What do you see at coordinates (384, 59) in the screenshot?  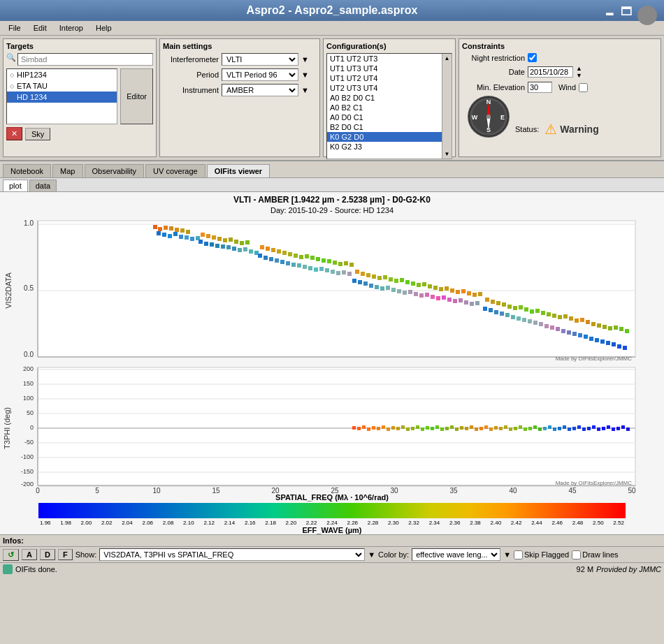 I see `config-item-0: UT1 UT2 UT3` at bounding box center [384, 59].